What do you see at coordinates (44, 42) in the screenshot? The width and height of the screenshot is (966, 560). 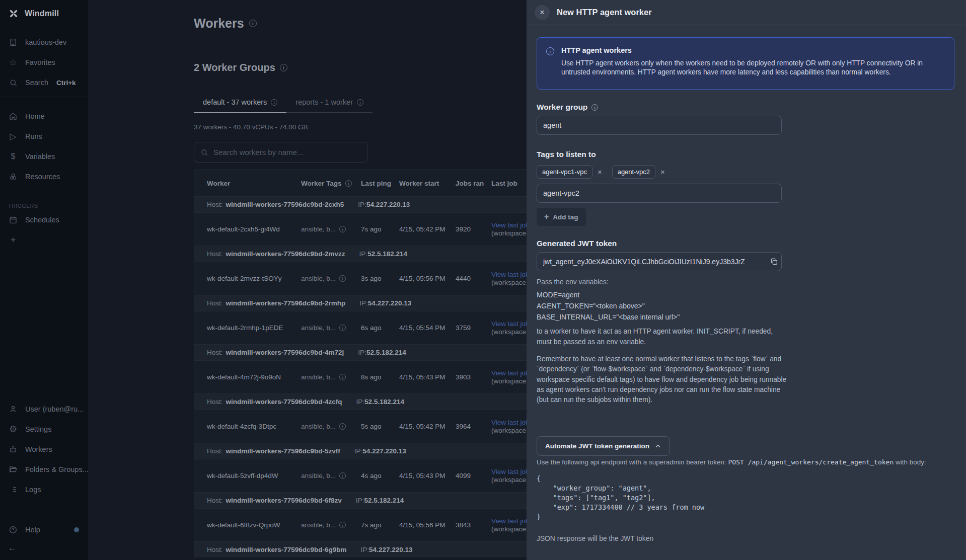 I see `sidebar-item-workspace: kautious-dev` at bounding box center [44, 42].